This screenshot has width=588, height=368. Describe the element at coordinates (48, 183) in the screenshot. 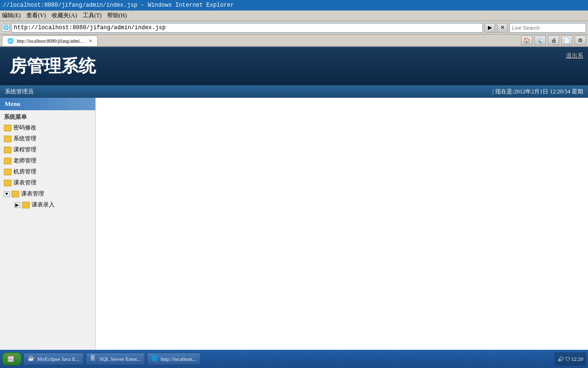

I see `sidebar-item-schedule: 课表管理` at that location.